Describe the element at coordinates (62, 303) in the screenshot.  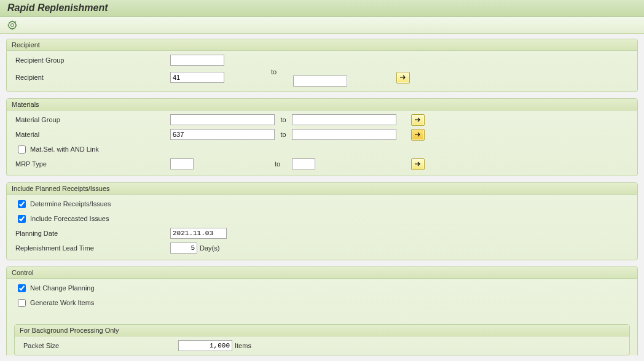
I see `label-genwork: Generate Work Items` at that location.